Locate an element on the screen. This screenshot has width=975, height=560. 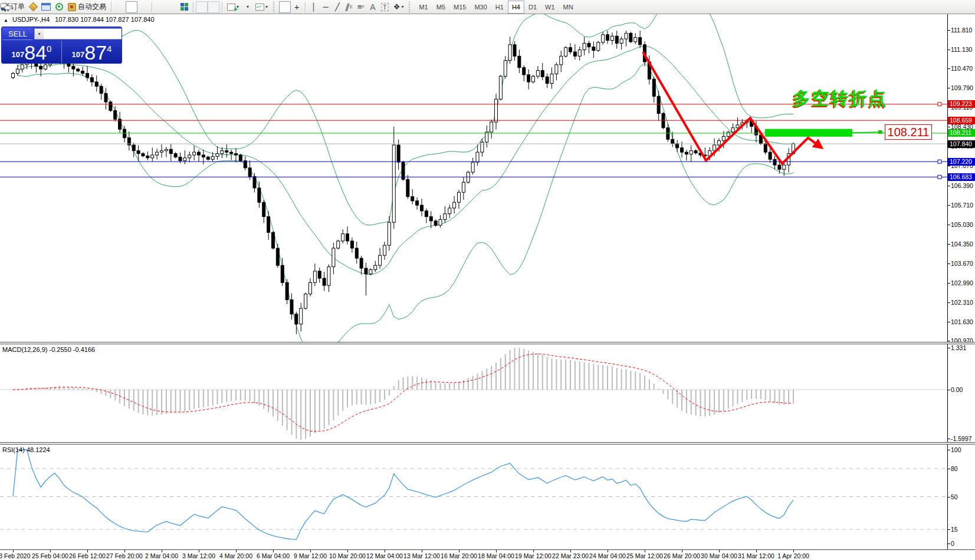
zoom-in-button is located at coordinates (160, 7).